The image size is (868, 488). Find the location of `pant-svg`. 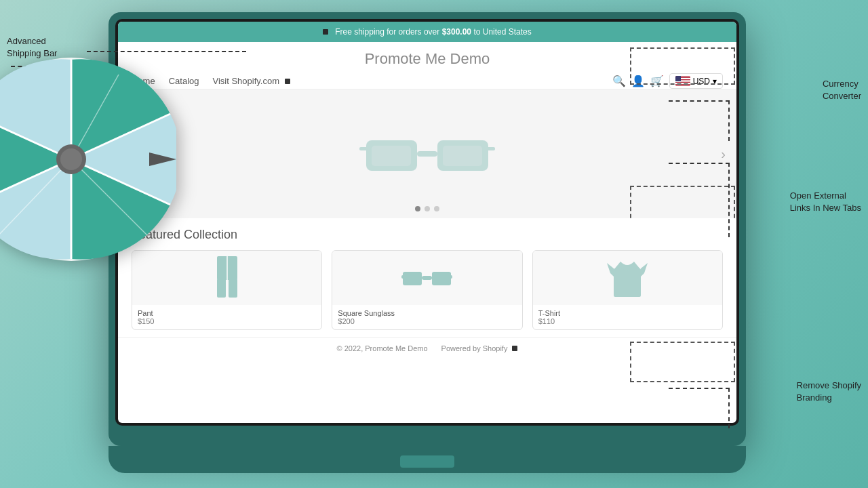

pant-svg is located at coordinates (227, 278).